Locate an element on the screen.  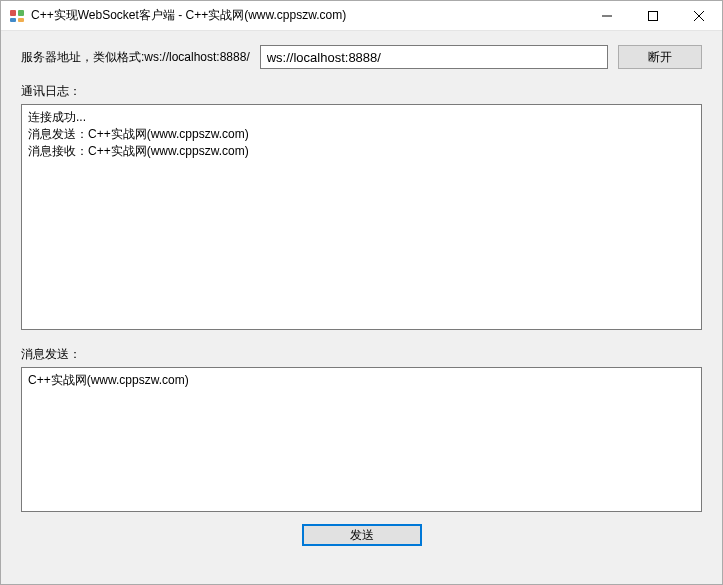
window-title: C++实现WebSocket客户端 - C++实战网(www.cppszw.co… is located at coordinates (308, 16).